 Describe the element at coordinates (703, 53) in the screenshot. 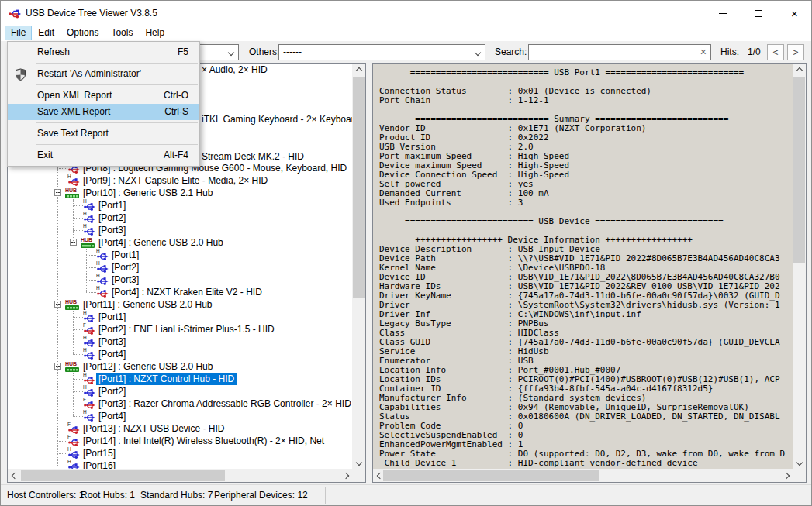

I see `clear-search-icon: ×` at that location.